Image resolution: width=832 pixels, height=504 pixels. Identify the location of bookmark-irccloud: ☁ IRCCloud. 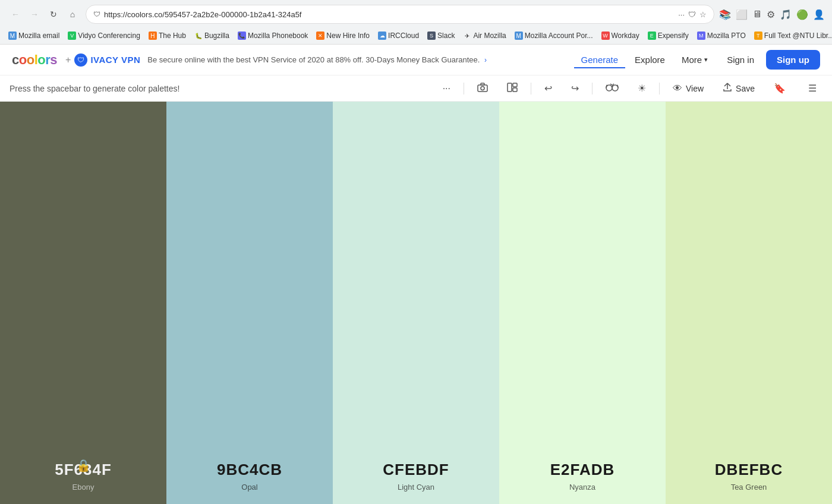
(398, 36).